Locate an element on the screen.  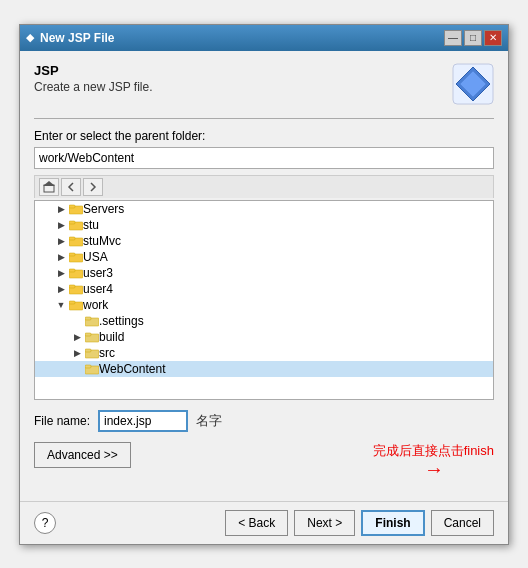
folder-icon-user4 is located at coordinates (76, 289).